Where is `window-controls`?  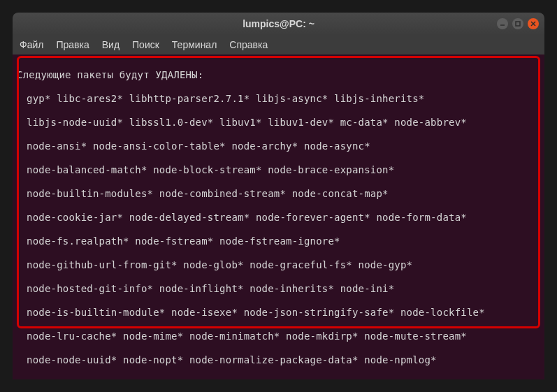
window-controls is located at coordinates (518, 24).